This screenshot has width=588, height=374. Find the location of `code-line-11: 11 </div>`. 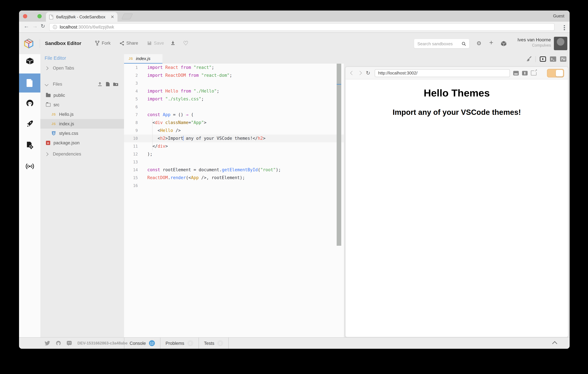

code-line-11: 11 </div> is located at coordinates (234, 146).